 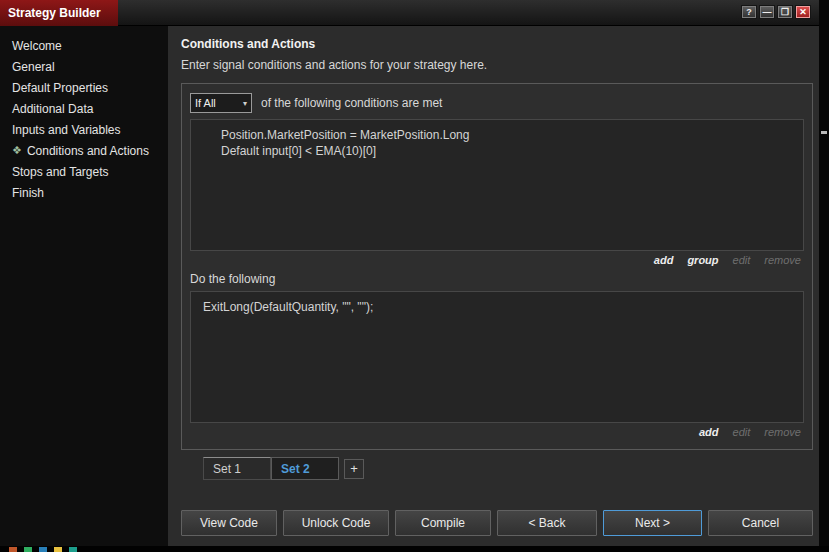 What do you see at coordinates (28, 193) in the screenshot?
I see `sidebar-item-label: Finish` at bounding box center [28, 193].